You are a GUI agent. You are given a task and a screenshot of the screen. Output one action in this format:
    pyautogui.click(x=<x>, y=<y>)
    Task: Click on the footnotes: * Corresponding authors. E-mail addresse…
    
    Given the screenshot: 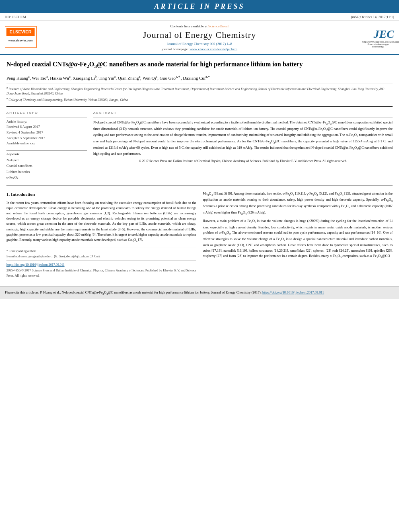 What is the action you would take?
    pyautogui.click(x=101, y=253)
    